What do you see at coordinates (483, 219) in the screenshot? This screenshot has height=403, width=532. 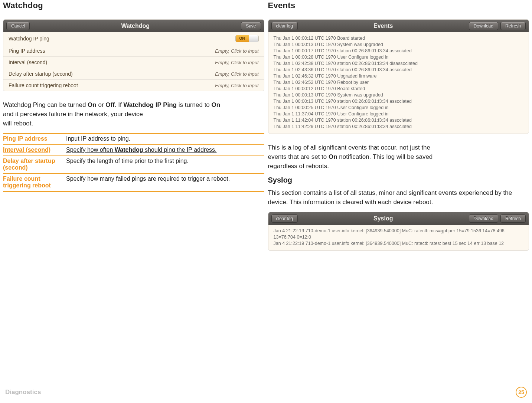 I see `download-button-syslog: Download` at bounding box center [483, 219].